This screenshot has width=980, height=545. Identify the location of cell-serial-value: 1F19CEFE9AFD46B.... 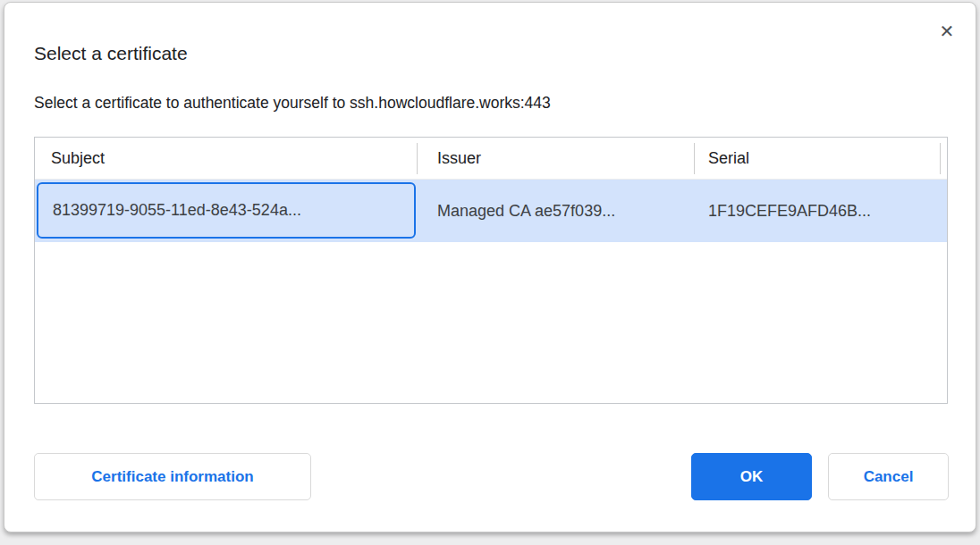
(790, 211).